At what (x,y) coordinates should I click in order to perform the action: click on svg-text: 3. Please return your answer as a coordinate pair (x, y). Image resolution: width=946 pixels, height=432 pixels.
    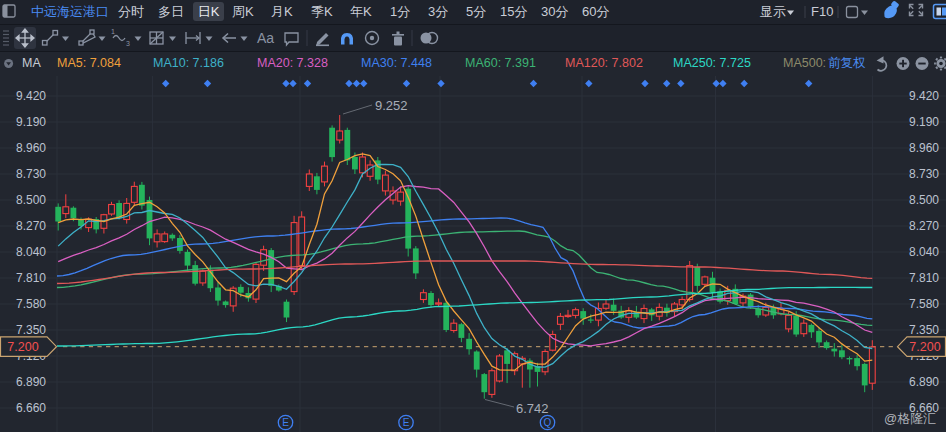
    Looking at the image, I should click on (128, 44).